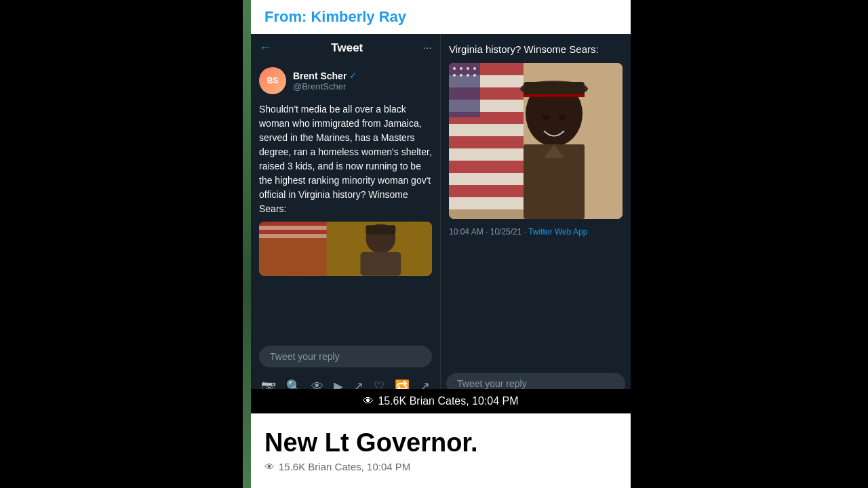 The image size is (868, 488). What do you see at coordinates (441, 466) in the screenshot?
I see `bottom-stats: 👁 15.6K Brian Cates, 10:04 PM` at bounding box center [441, 466].